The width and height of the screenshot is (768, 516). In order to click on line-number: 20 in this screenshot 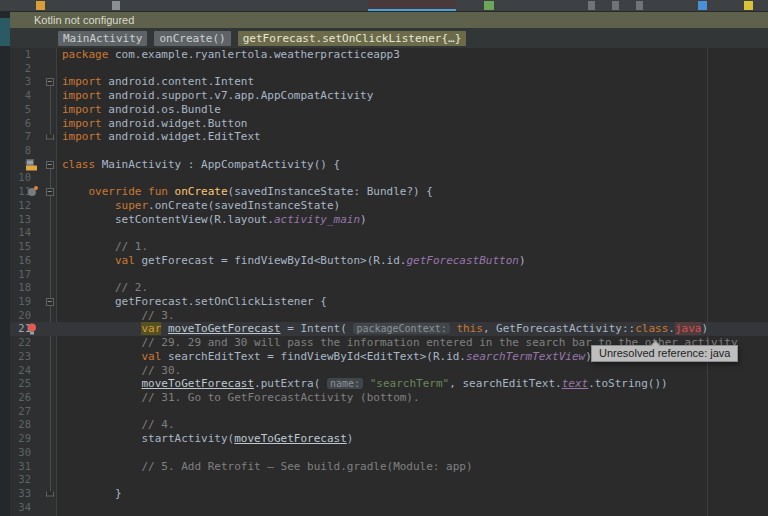, I will do `click(21, 316)`.